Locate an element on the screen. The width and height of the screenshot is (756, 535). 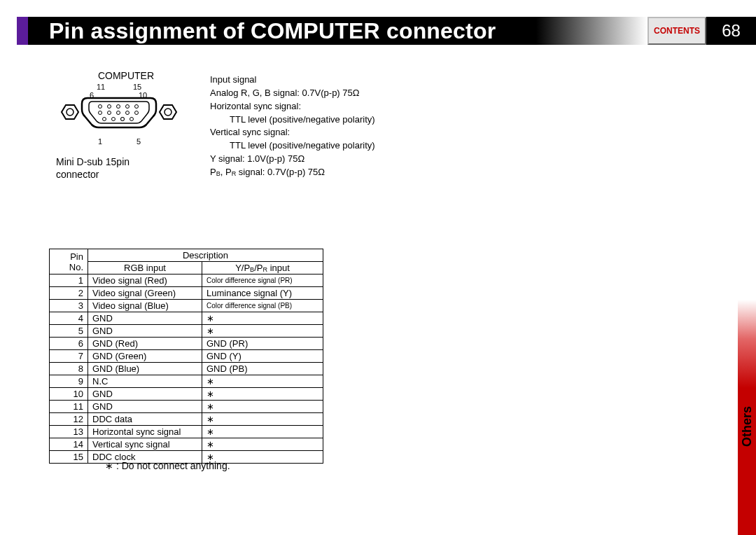
signal-specs: Input signal Analog R, G, B signal: 0.7V… is located at coordinates (315, 126).